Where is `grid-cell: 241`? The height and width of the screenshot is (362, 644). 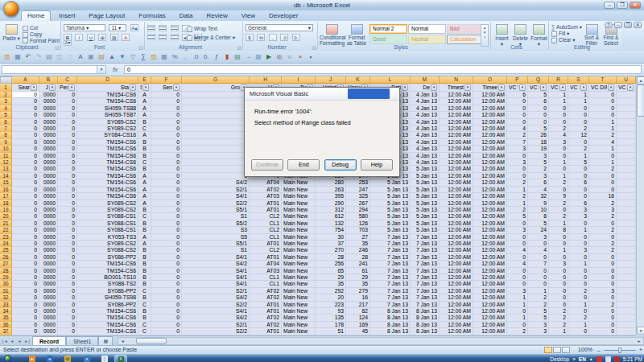 grid-cell: 241 is located at coordinates (358, 264).